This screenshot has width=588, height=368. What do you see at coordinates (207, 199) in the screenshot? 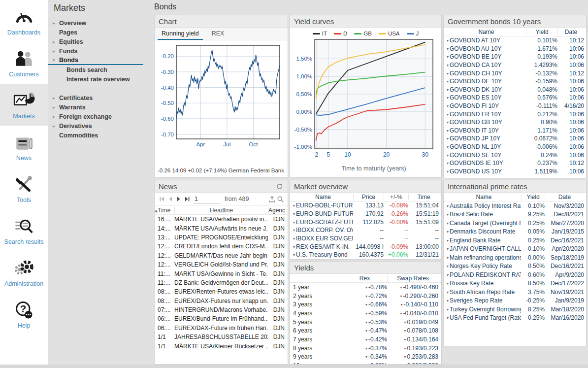
I see `page-input` at bounding box center [207, 199].